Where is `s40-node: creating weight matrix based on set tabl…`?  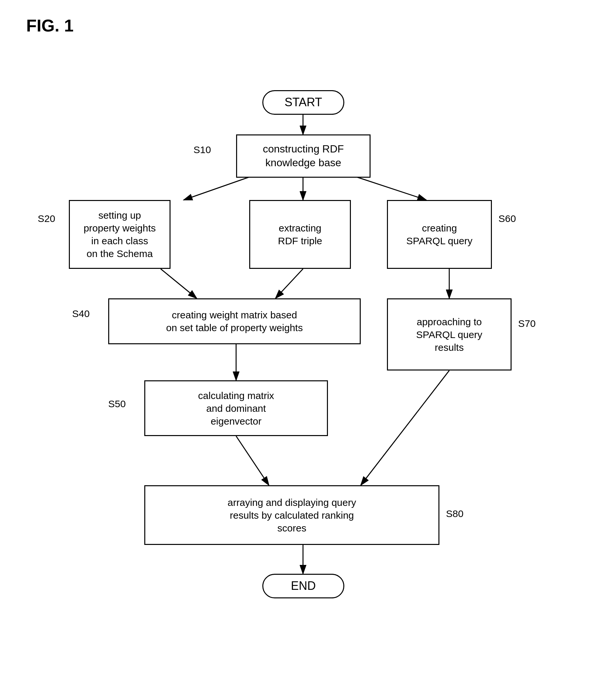
s40-node: creating weight matrix based on set tabl… is located at coordinates (235, 321).